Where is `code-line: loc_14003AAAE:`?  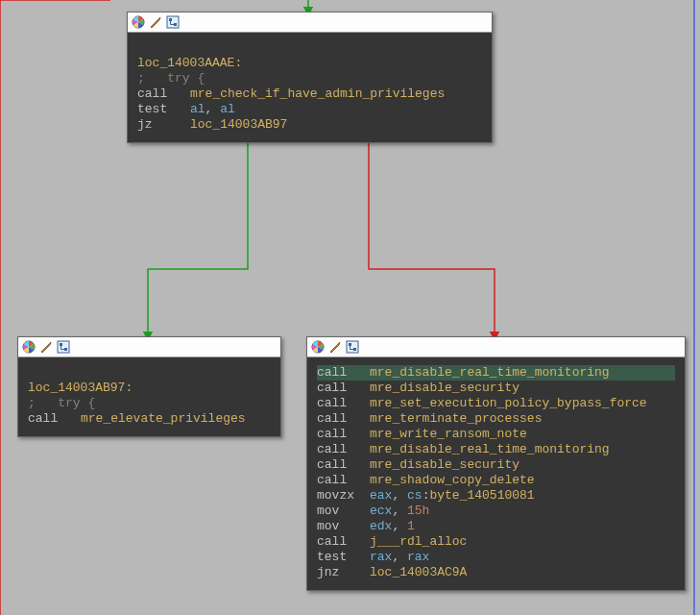
code-line: loc_14003AAAE: is located at coordinates (309, 63).